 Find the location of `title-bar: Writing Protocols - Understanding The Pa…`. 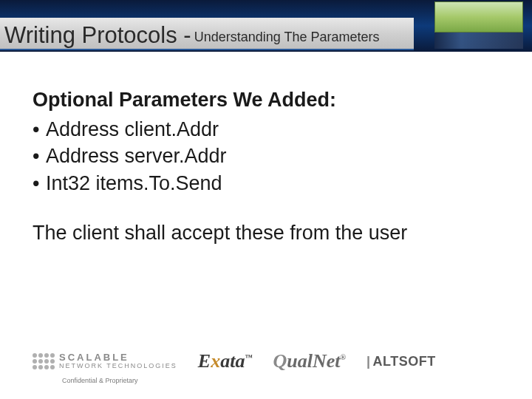

title-bar: Writing Protocols - Understanding The Pa… is located at coordinates (207, 34).